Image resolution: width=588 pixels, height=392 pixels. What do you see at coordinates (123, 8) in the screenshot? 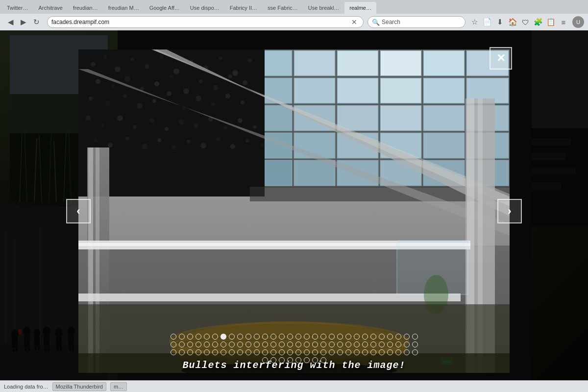
I see `tab-freudian-m: freudian M…` at bounding box center [123, 8].